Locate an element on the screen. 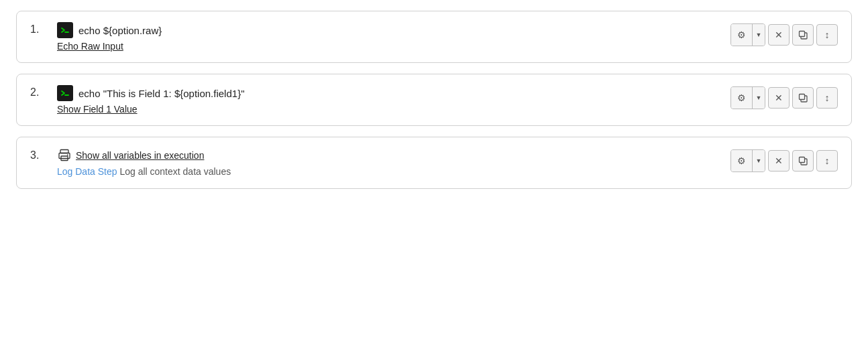  move-button-1: ↕ is located at coordinates (827, 35).